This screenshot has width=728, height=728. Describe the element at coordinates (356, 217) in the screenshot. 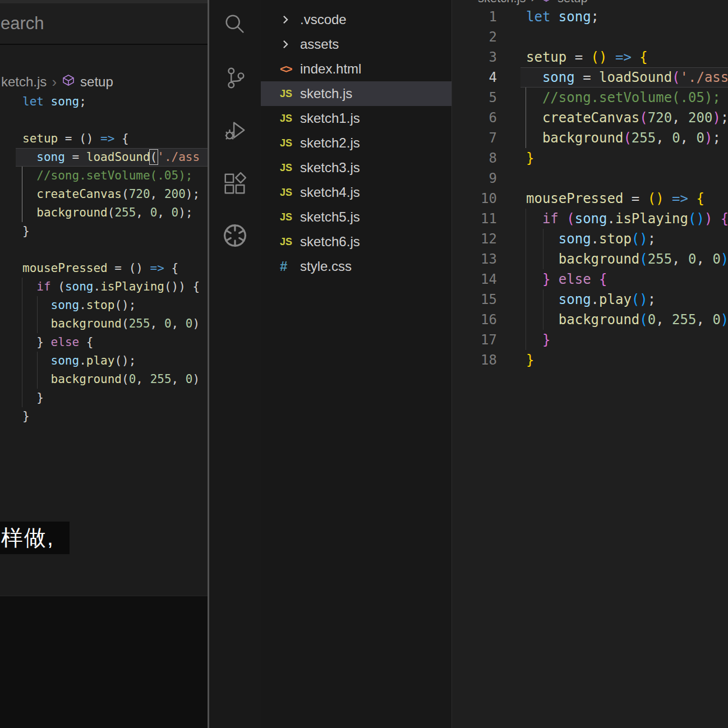

I see `explorer-item-sketch5.js: JSsketch5.js` at that location.